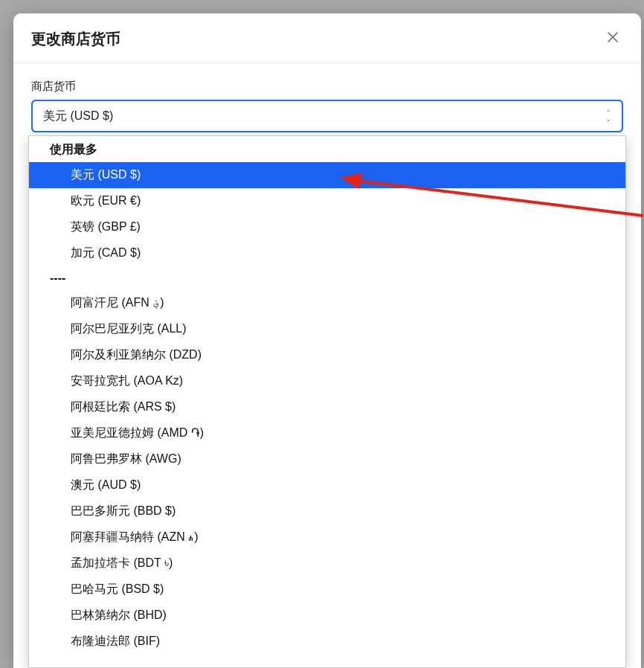  Describe the element at coordinates (613, 39) in the screenshot. I see `close-button` at that location.